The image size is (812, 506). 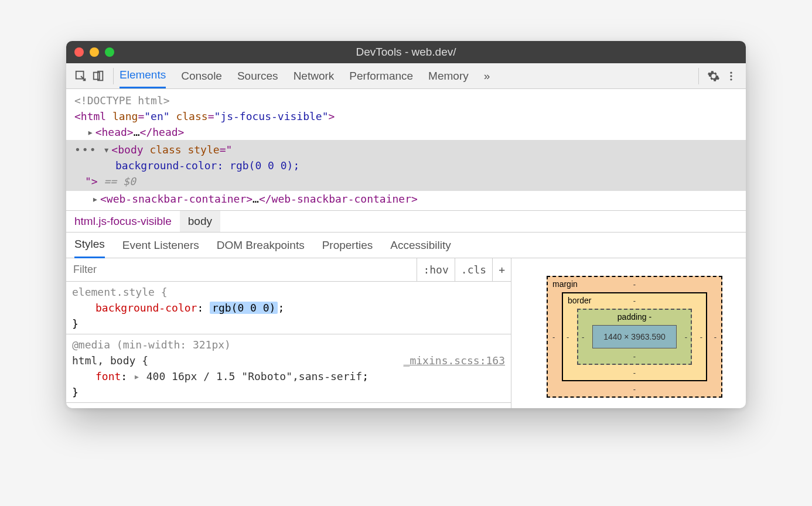 I want to click on breadcrumb-html: html.js-focus-visible, so click(x=123, y=221).